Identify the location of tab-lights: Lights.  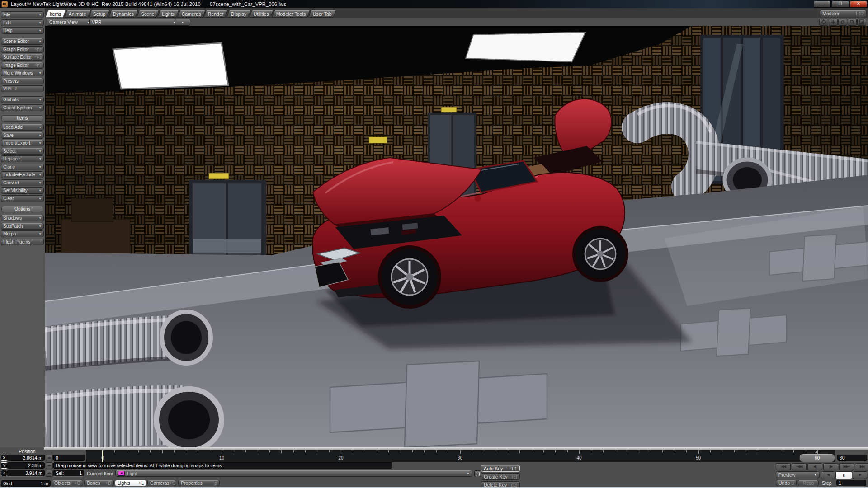
(168, 14).